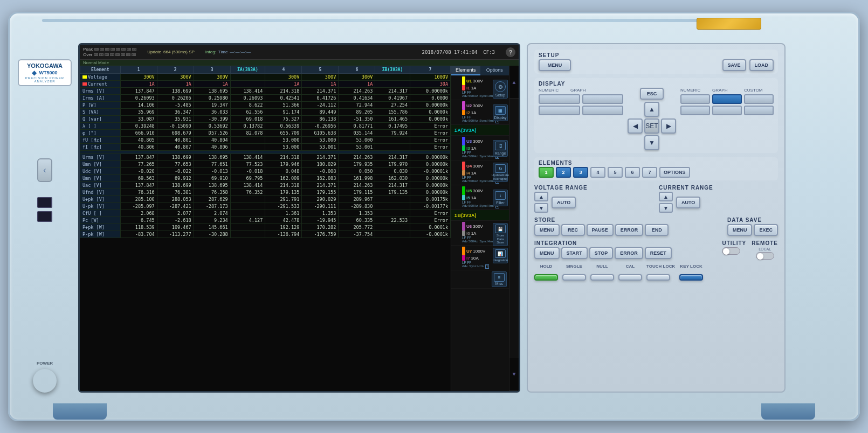  I want to click on elem-btn-6: 6, so click(632, 172).